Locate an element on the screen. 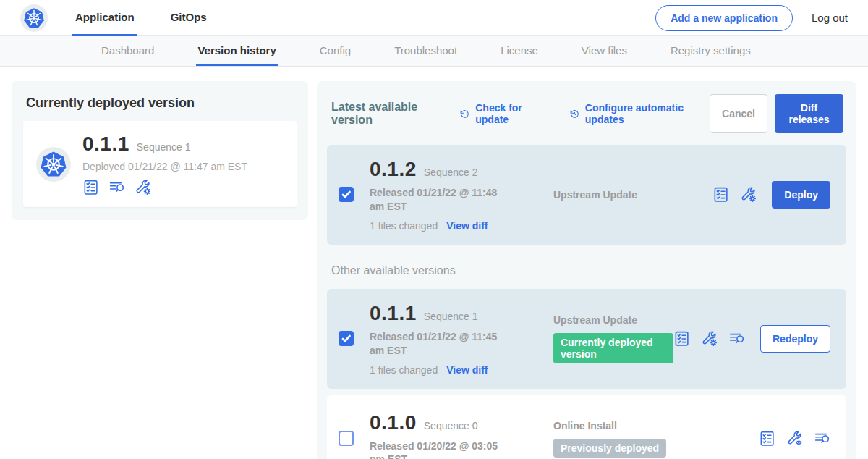  add-application-button: Add a new application is located at coordinates (724, 18).